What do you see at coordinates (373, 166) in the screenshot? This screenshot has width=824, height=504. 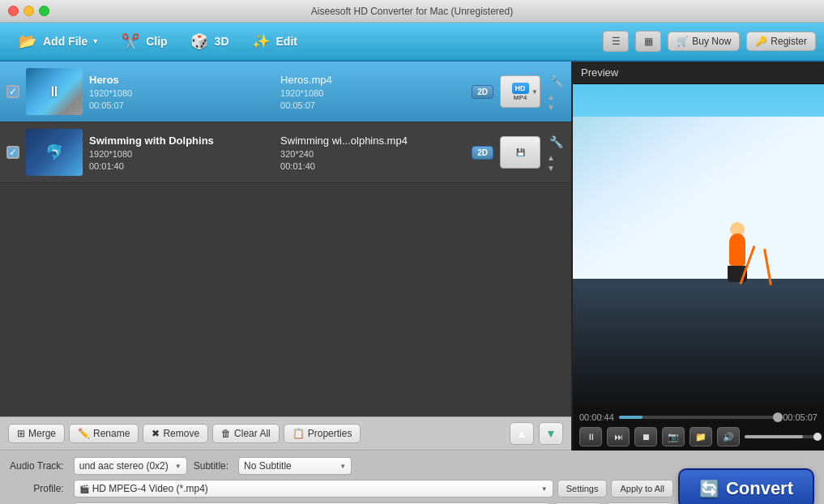 I see `output-duration-2: 00:01:40` at bounding box center [373, 166].